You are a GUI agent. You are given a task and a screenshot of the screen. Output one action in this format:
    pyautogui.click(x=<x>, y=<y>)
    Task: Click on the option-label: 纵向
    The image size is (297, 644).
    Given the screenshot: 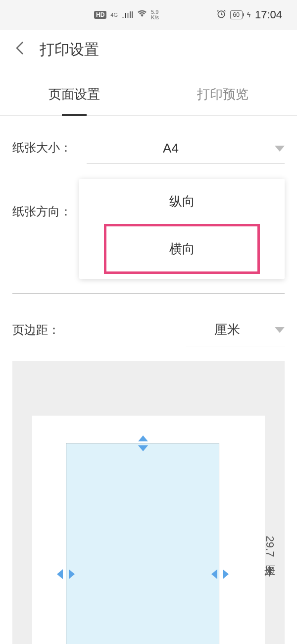 What is the action you would take?
    pyautogui.click(x=182, y=201)
    